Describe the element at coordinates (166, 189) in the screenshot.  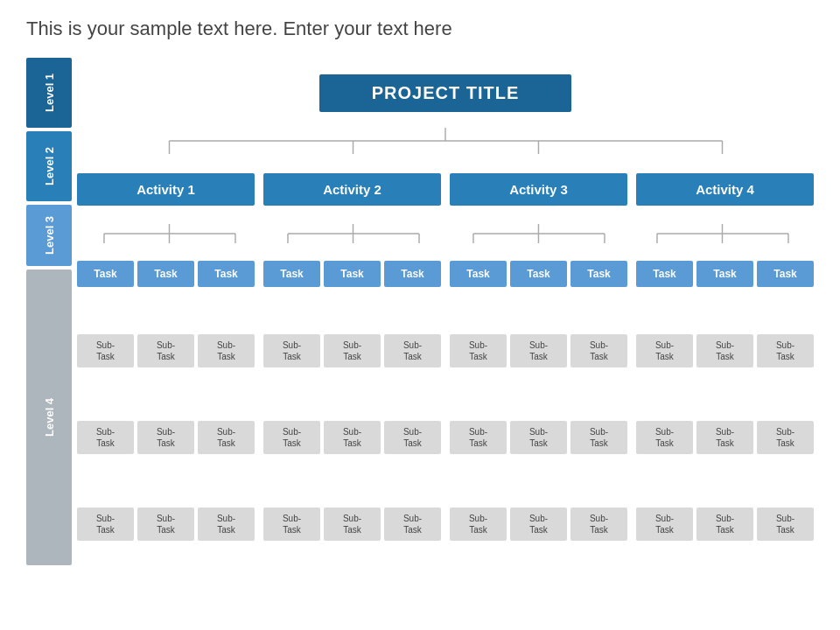
I see `activity-1-label: Activity 1` at that location.